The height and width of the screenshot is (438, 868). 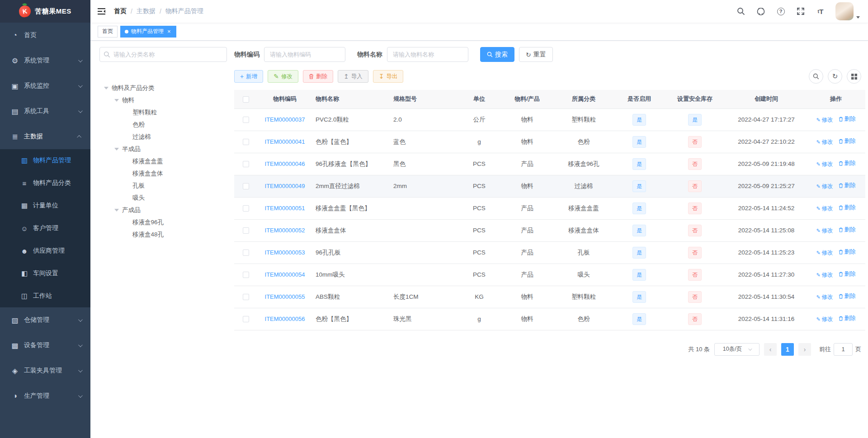 I want to click on import-button: ↥ 导入, so click(x=353, y=76).